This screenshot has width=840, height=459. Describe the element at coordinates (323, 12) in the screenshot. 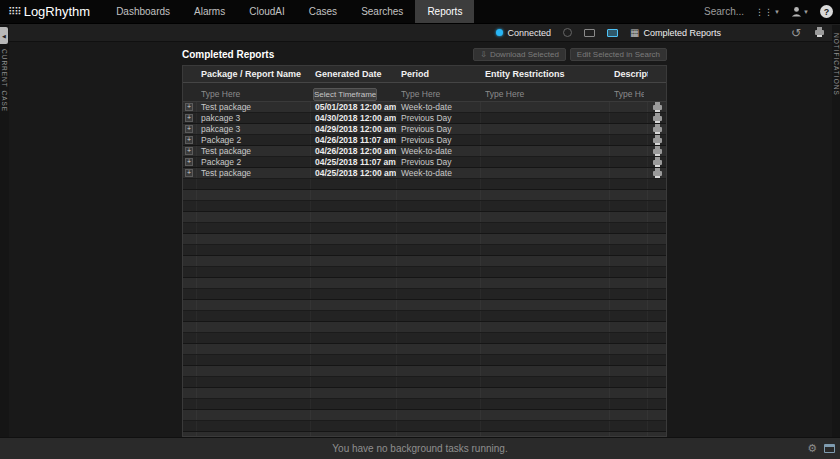

I see `nav-cases: Cases` at that location.